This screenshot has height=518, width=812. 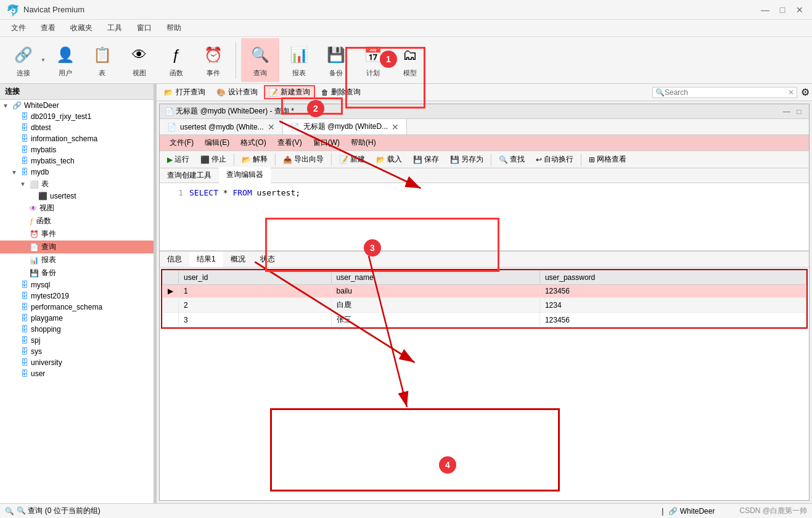 I want to click on sidebar-item-db2019_rjxy_test1: 🗄db2019_rjxy_test1, so click(x=76, y=117).